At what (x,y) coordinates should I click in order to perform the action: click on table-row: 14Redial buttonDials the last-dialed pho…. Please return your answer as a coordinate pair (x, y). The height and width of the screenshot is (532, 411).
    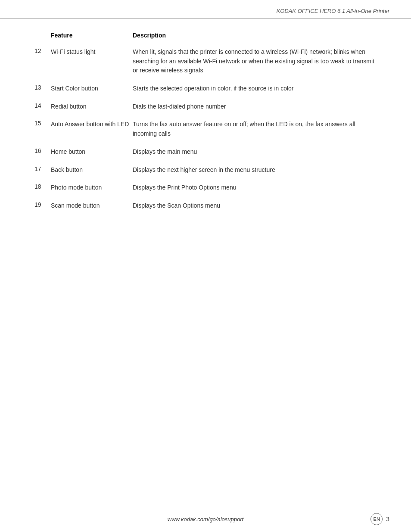
    Looking at the image, I should click on (206, 107).